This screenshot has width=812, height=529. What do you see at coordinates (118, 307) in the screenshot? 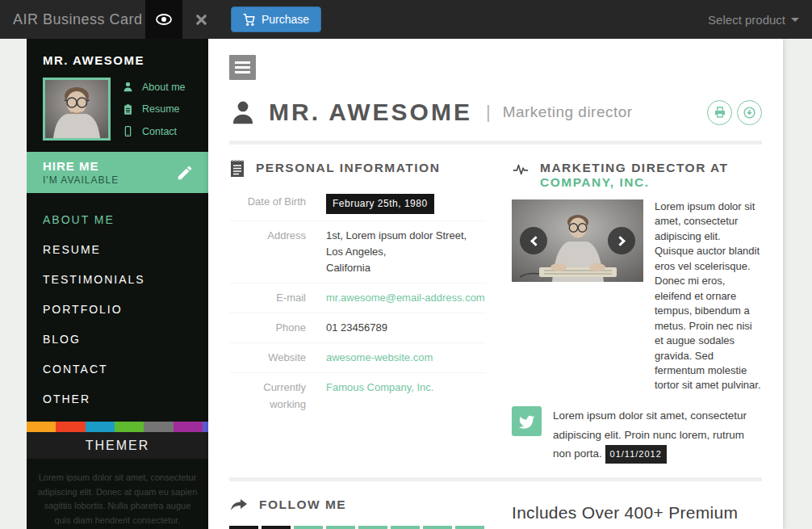
I see `sidebar-nav: ABOUT ME RESUME TESTIMONIALS PORTFOLIO B…` at bounding box center [118, 307].